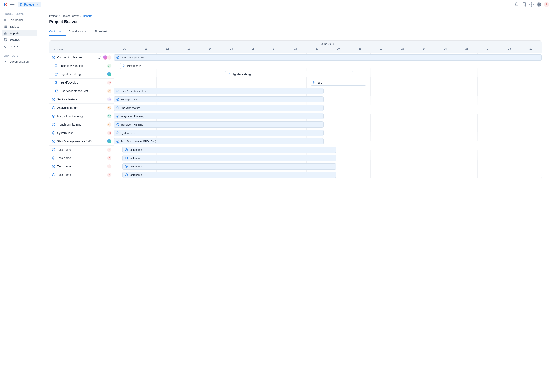 This screenshot has height=392, width=552. I want to click on task-row: User Acceptance TestAY, so click(81, 91).